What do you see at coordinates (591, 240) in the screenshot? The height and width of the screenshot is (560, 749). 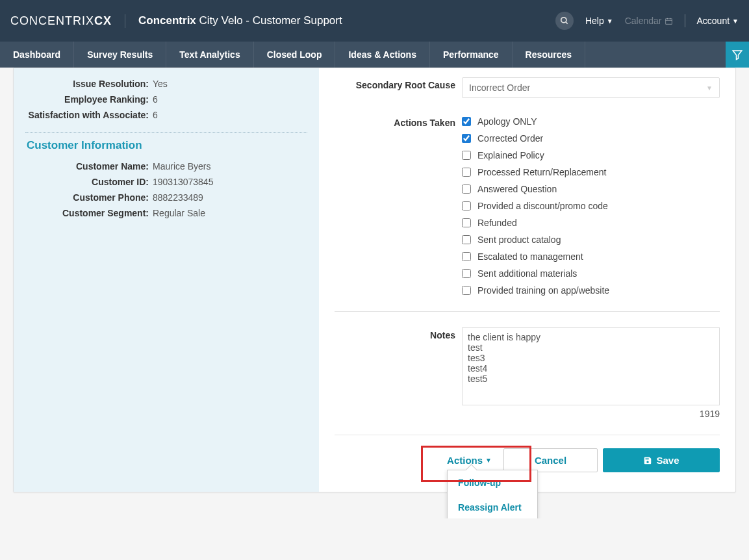 I see `action-taken-item: Sent product catalog` at bounding box center [591, 240].